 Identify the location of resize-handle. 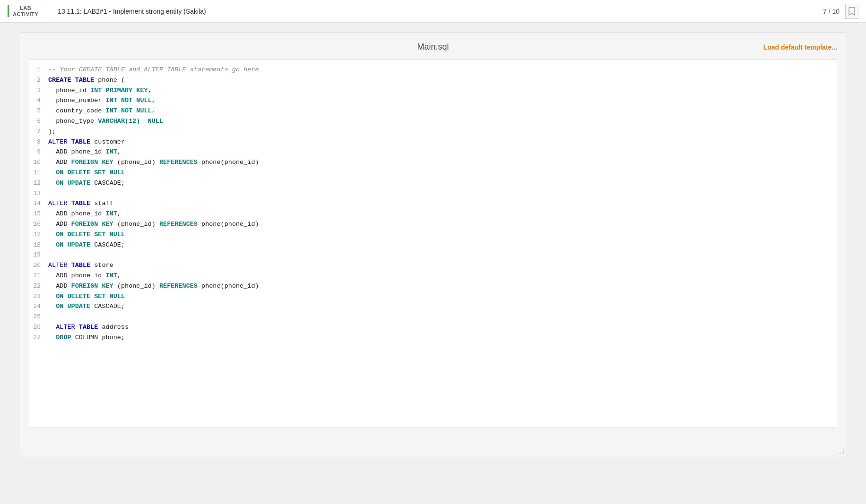
(840, 451).